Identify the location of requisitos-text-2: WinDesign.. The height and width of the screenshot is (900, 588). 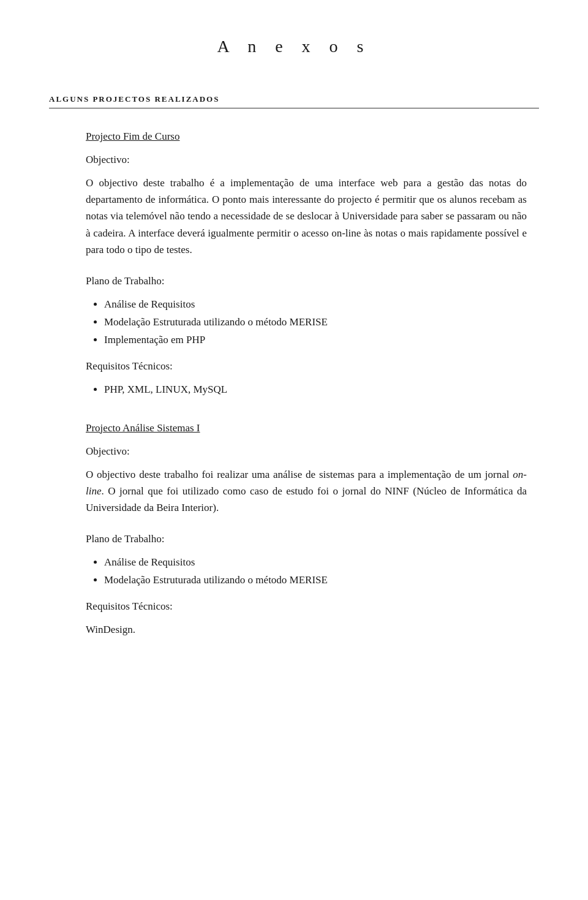
(306, 630).